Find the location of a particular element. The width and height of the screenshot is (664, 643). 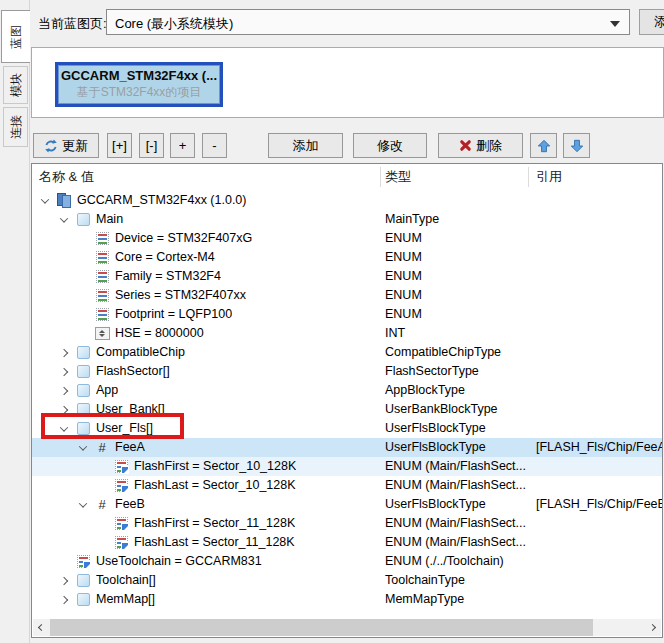

tree-row-label: CompatibleChip is located at coordinates (140, 352).